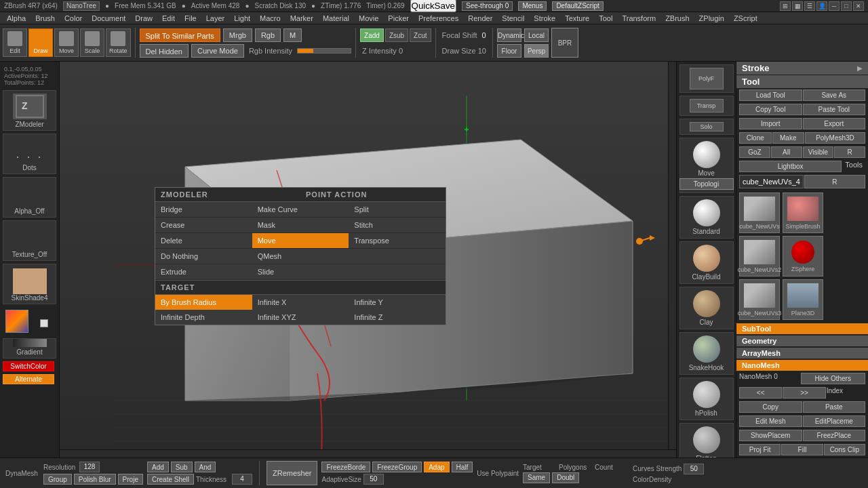 This screenshot has height=488, width=868. Describe the element at coordinates (203, 272) in the screenshot. I see `cm-extrude: Extrude` at that location.